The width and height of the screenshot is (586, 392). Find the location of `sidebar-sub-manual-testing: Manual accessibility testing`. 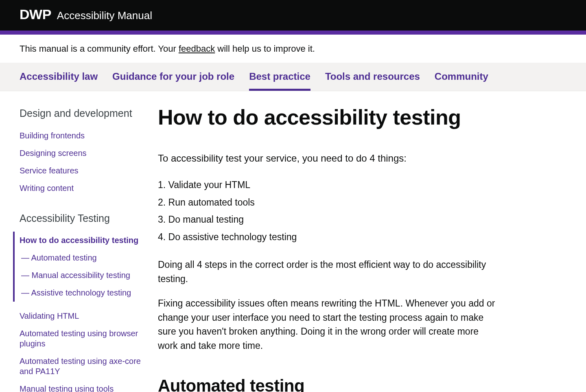

sidebar-sub-manual-testing: Manual accessibility testing is located at coordinates (81, 275).